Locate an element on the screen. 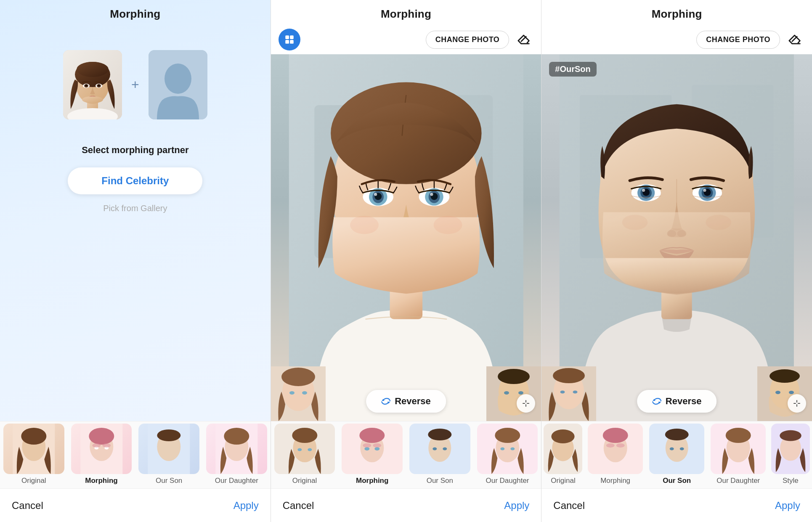 The width and height of the screenshot is (812, 522). tab-original-p1: Original is located at coordinates (34, 455).